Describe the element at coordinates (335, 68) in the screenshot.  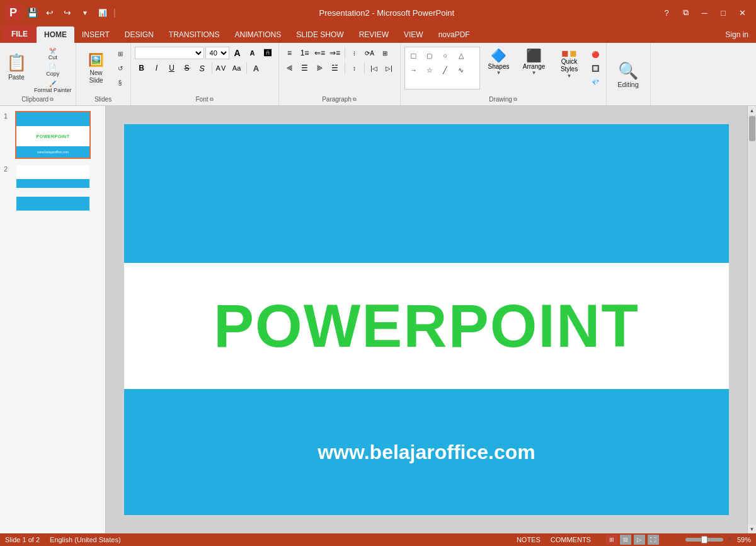
I see `justify-button: ☱` at that location.